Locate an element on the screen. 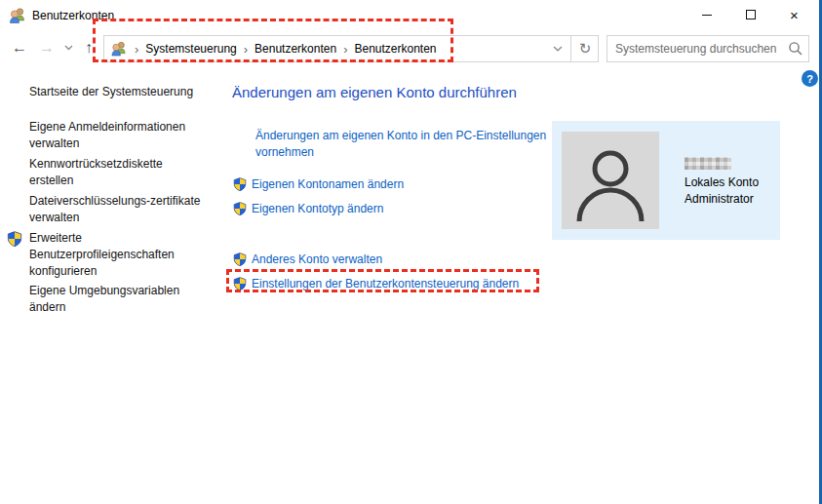 Image resolution: width=822 pixels, height=504 pixels. search-input is located at coordinates (696, 49).